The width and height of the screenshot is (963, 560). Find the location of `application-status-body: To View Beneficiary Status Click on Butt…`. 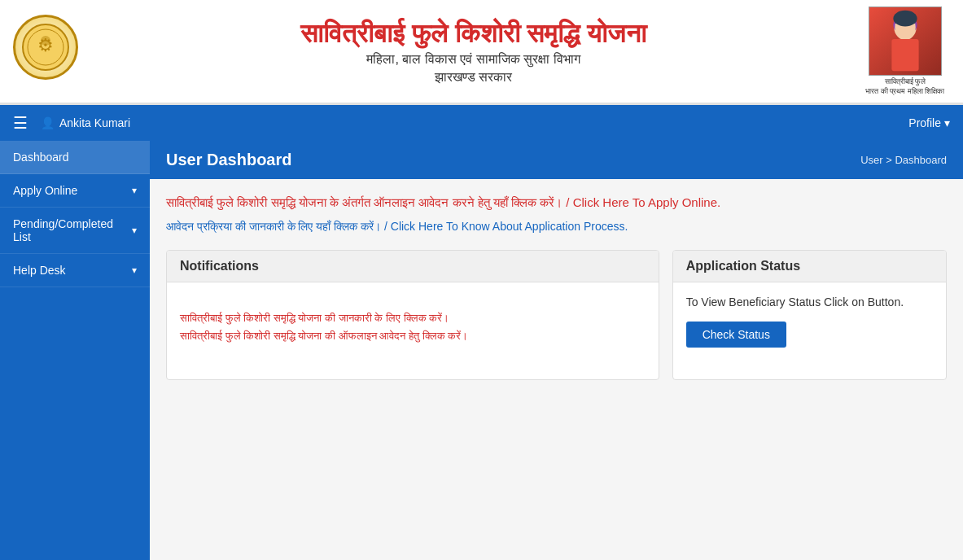

application-status-body: To View Beneficiary Status Click on Butt… is located at coordinates (809, 322).